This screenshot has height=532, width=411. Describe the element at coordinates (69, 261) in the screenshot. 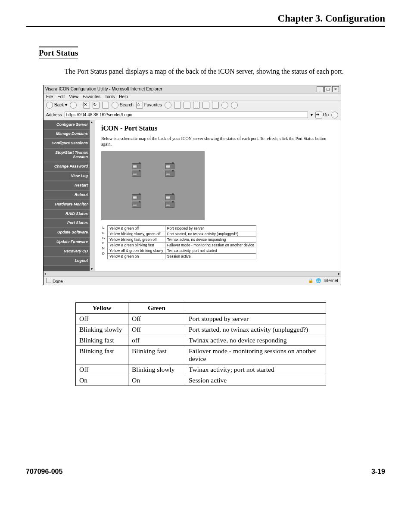

I see `sidebar-item-logout: Logout` at that location.